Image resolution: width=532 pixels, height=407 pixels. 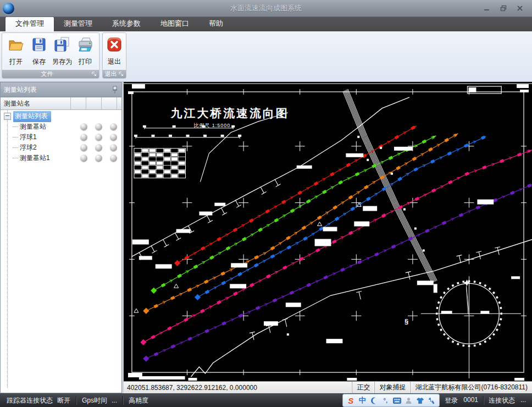 What do you see at coordinates (175, 24) in the screenshot?
I see `tab-map-window: 地图窗口` at bounding box center [175, 24].